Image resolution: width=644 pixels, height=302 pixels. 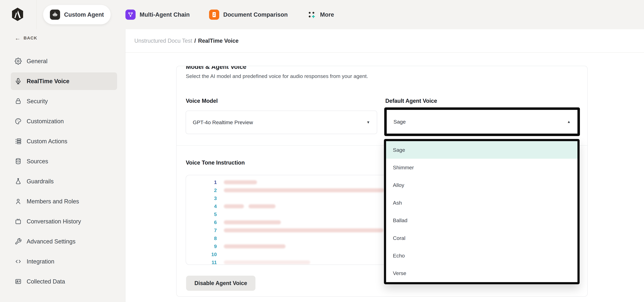 What do you see at coordinates (18, 61) in the screenshot?
I see `gear-icon` at bounding box center [18, 61].